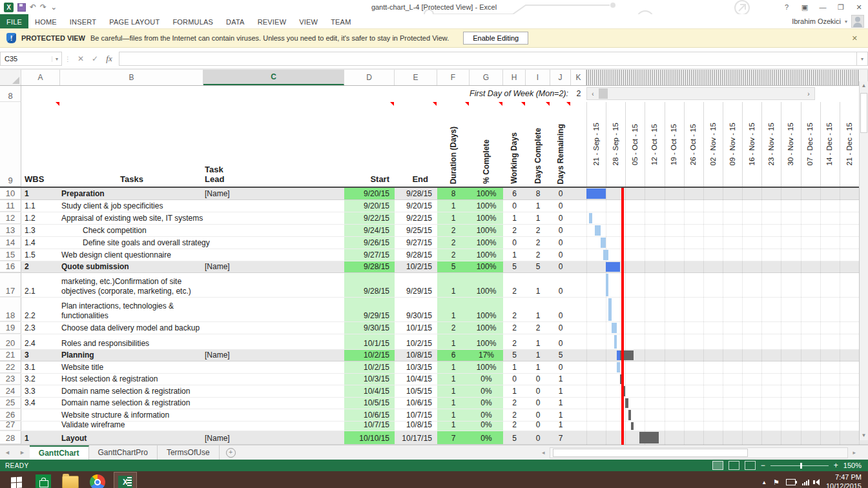 The image size is (868, 488). Describe the element at coordinates (514, 218) in the screenshot. I see `cell-working-days: 1` at that location.